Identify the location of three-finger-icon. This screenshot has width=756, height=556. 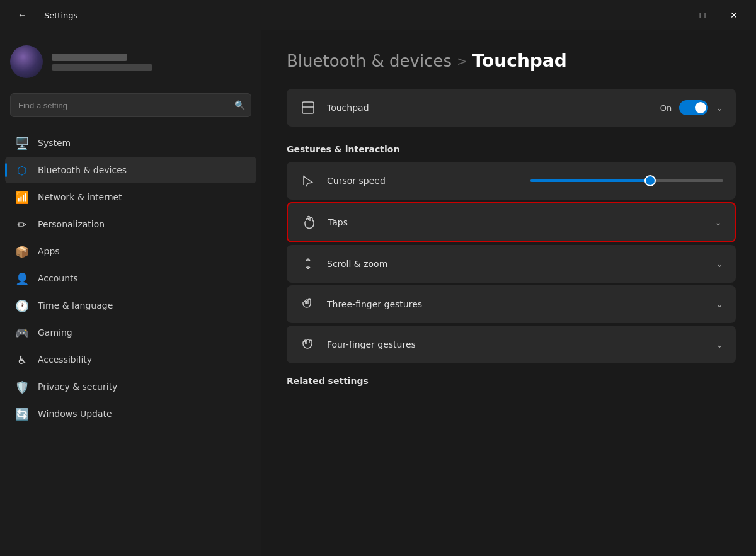
(308, 304).